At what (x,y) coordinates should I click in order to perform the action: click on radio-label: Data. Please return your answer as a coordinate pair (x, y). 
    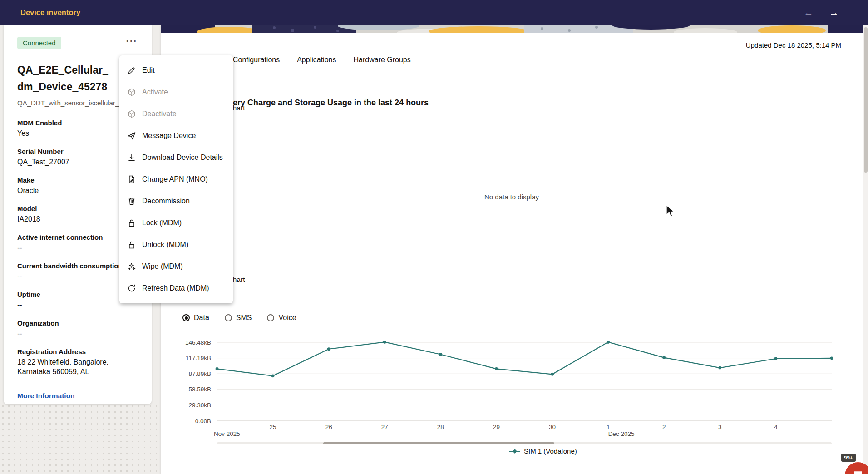
    Looking at the image, I should click on (202, 318).